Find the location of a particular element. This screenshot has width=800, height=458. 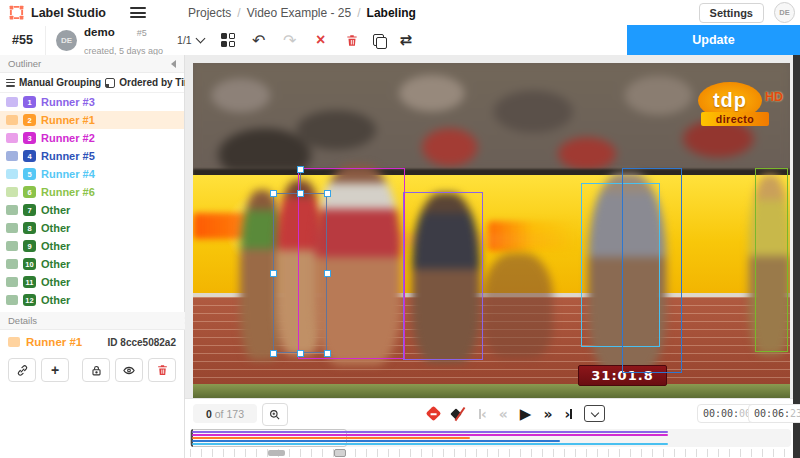

goto-start-button: ‹ is located at coordinates (483, 414).